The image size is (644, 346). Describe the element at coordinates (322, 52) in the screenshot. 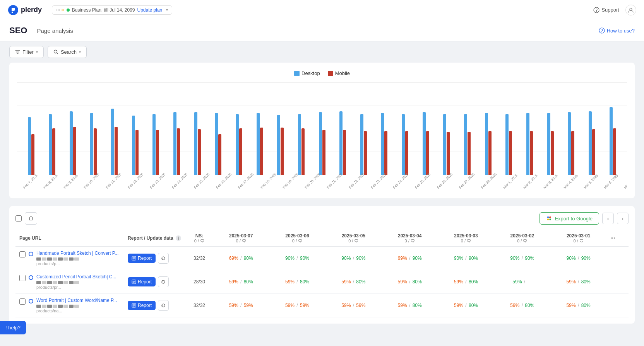

I see `toolbar: Filter ▾ Search ▾` at that location.